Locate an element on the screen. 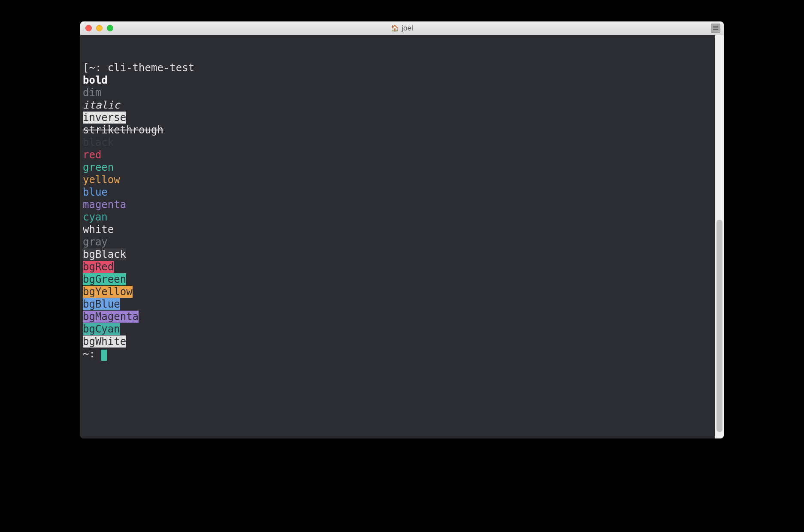 This screenshot has height=532, width=804. output-line: bgRed is located at coordinates (398, 267).